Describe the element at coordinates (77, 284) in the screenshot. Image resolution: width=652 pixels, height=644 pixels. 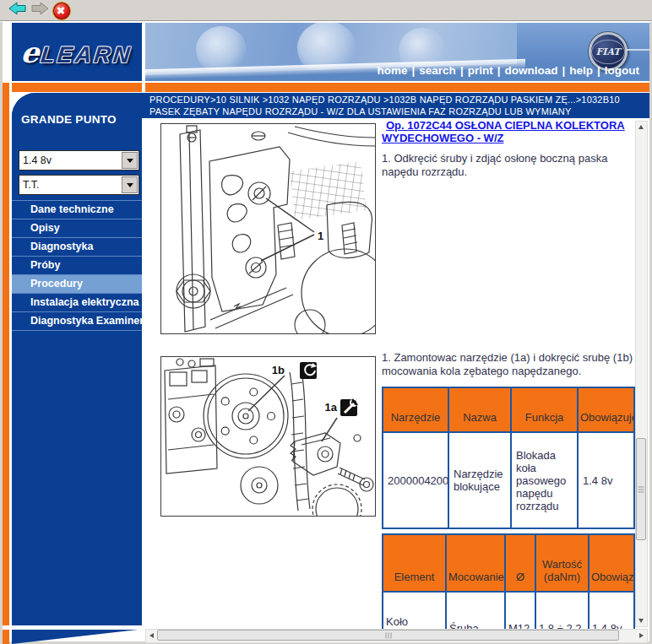
I see `sidebar-item-procedury: Procedury` at that location.